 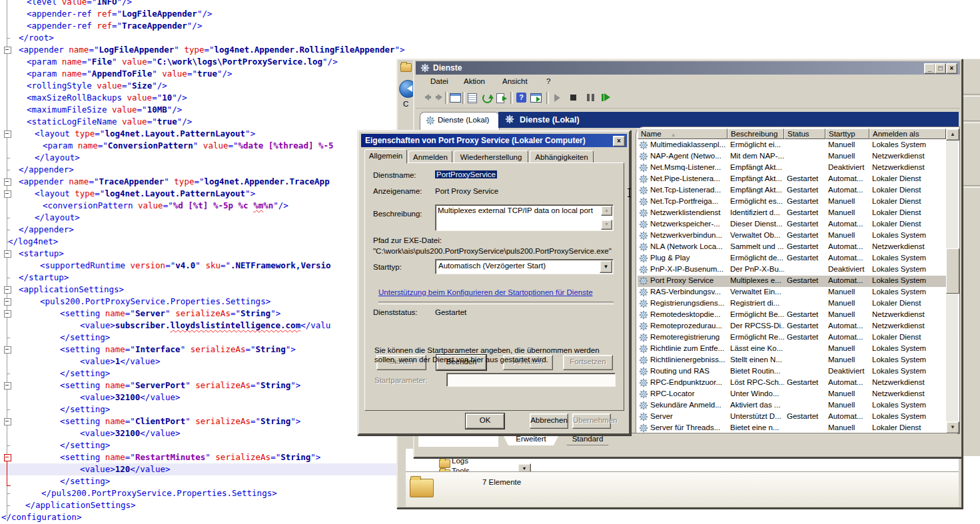 I want to click on column-header-status: Status, so click(x=805, y=134).